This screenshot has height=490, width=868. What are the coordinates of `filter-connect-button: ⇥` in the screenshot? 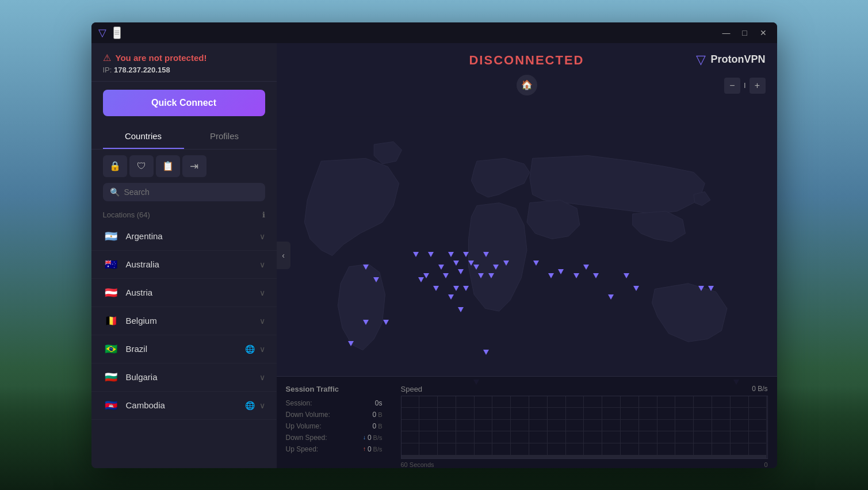 It's located at (194, 166).